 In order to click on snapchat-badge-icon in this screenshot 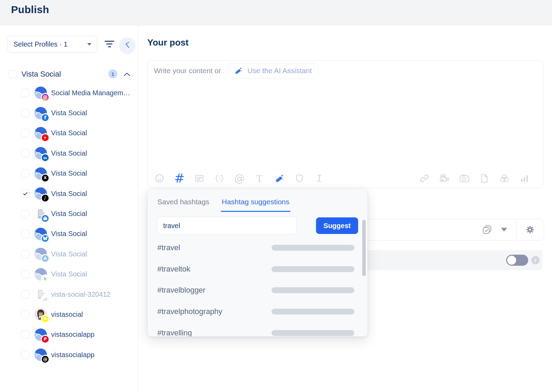, I will do `click(45, 319)`.